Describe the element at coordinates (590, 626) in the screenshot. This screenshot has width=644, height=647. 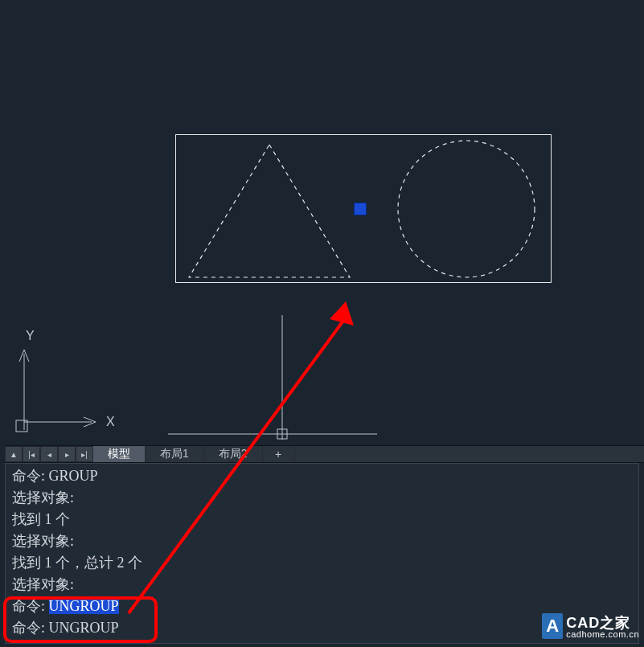
I see `watermark: A CAD之家 cadhome.com.cn` at that location.